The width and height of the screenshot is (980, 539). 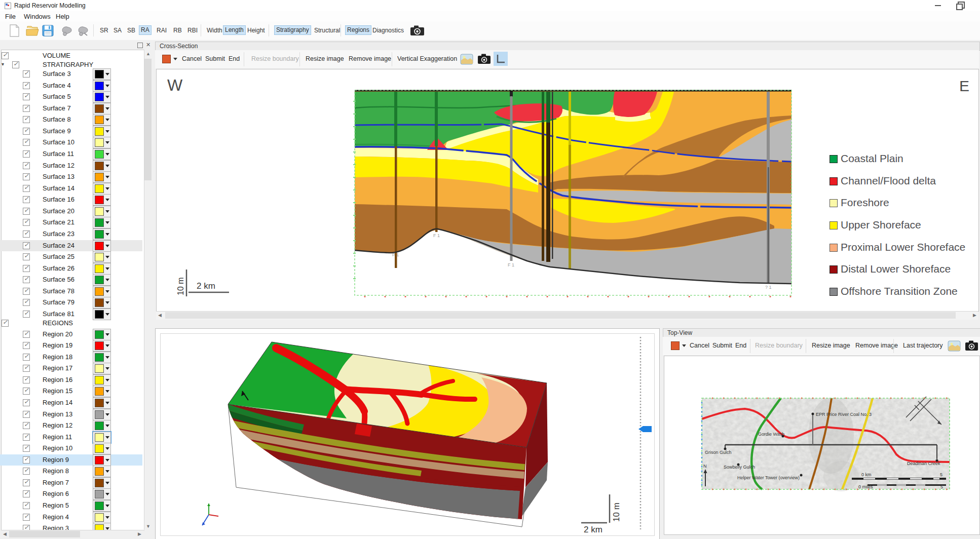 What do you see at coordinates (768, 287) in the screenshot?
I see `svg-text: ? 1` at bounding box center [768, 287].